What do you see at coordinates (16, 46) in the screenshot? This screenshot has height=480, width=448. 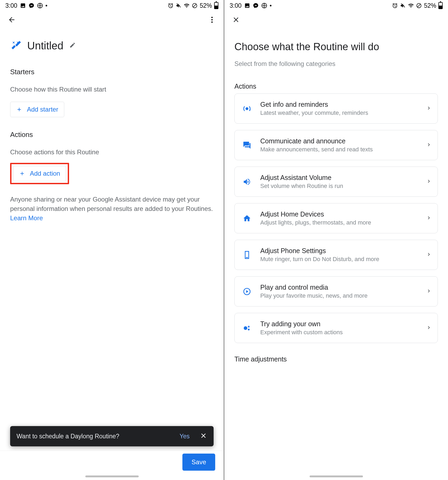 I see `wand-icon` at bounding box center [16, 46].